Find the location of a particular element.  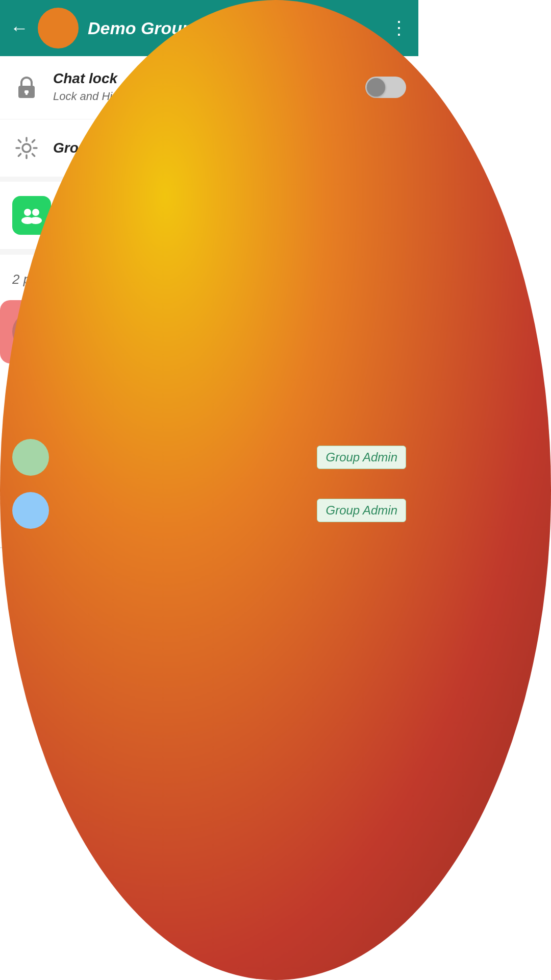

group-admin-badge-1: Group Admin is located at coordinates (361, 457).